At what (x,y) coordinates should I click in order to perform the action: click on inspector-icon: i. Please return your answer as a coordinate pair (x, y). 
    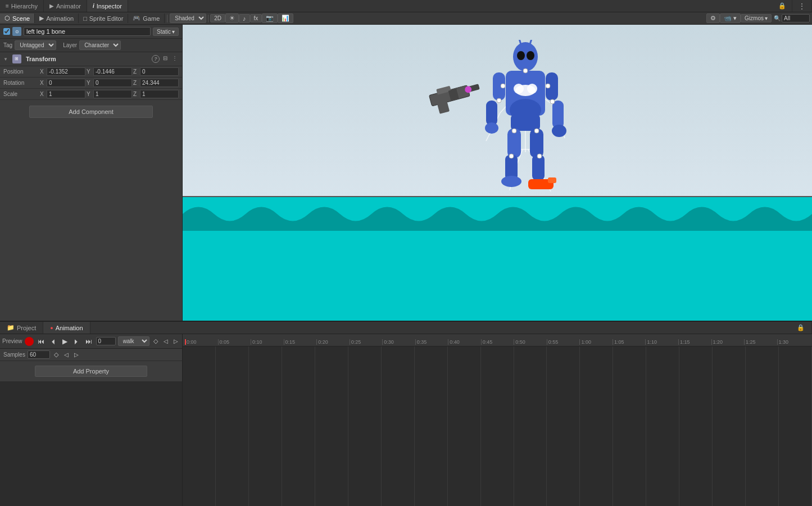
    Looking at the image, I should click on (93, 6).